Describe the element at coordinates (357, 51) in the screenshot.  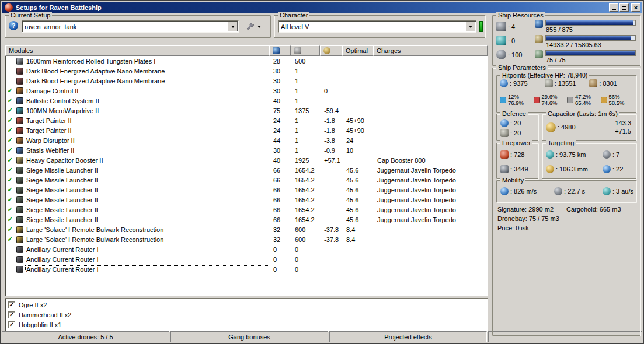
I see `column-header-optimal: Optimal` at that location.